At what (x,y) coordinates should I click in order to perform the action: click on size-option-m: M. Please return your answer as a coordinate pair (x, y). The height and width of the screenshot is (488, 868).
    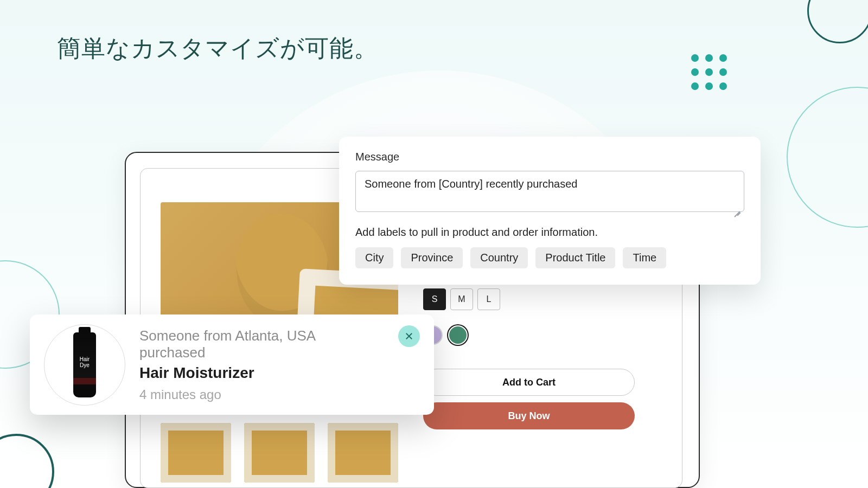
    Looking at the image, I should click on (462, 299).